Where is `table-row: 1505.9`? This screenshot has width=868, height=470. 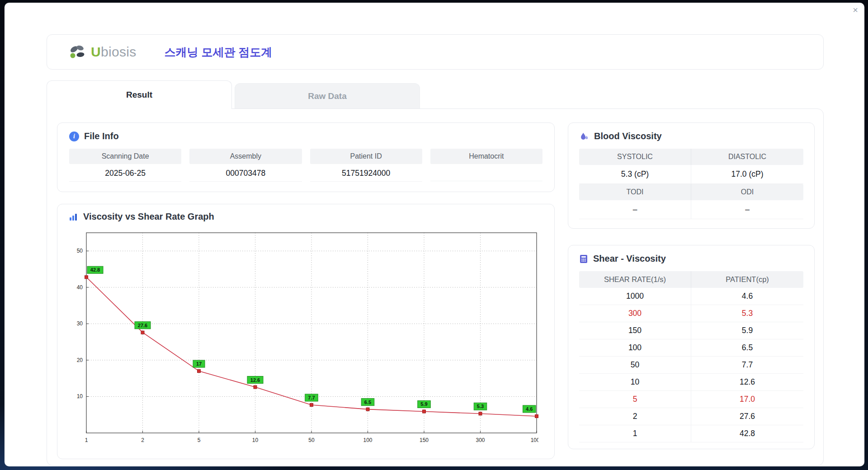 table-row: 1505.9 is located at coordinates (691, 331).